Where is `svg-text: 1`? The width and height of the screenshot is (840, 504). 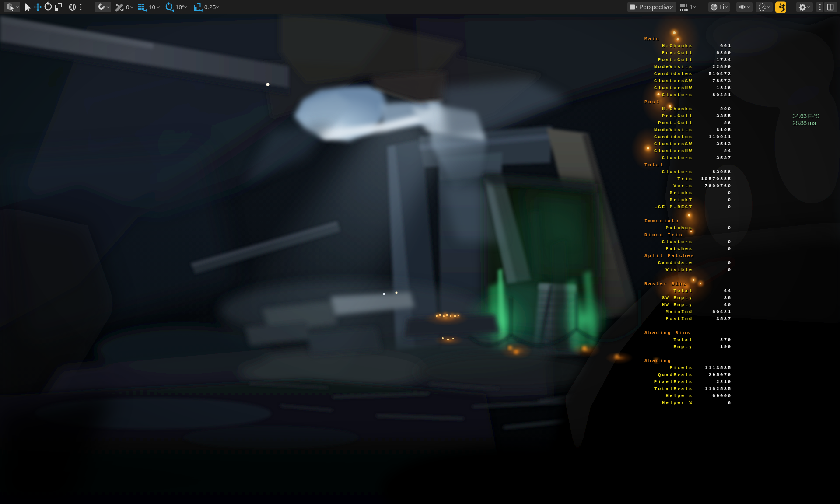
svg-text: 1 is located at coordinates (691, 7).